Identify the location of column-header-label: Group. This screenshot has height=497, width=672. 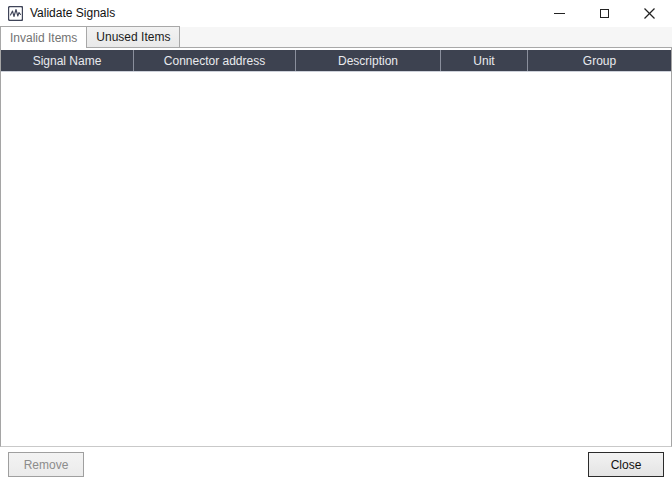
(600, 61).